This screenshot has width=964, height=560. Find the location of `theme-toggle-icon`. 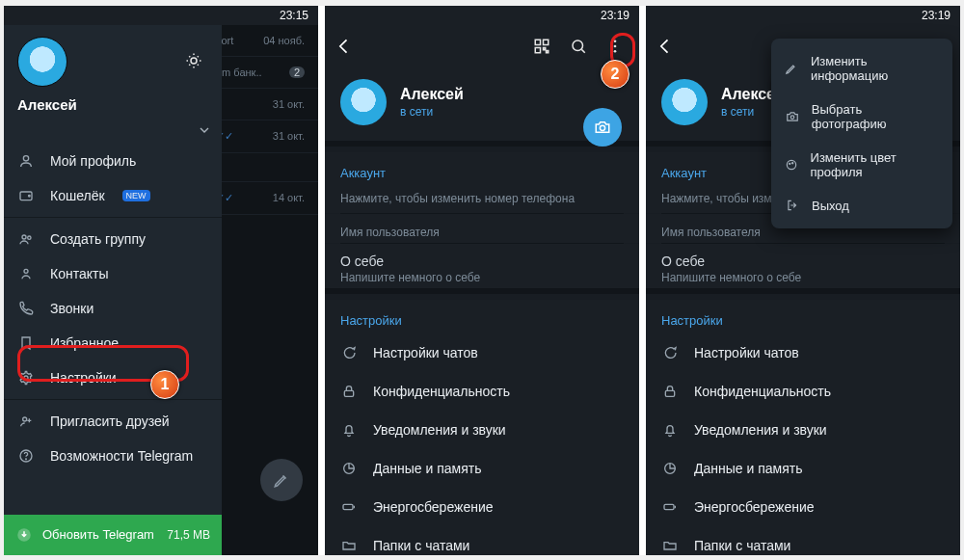

theme-toggle-icon is located at coordinates (194, 61).